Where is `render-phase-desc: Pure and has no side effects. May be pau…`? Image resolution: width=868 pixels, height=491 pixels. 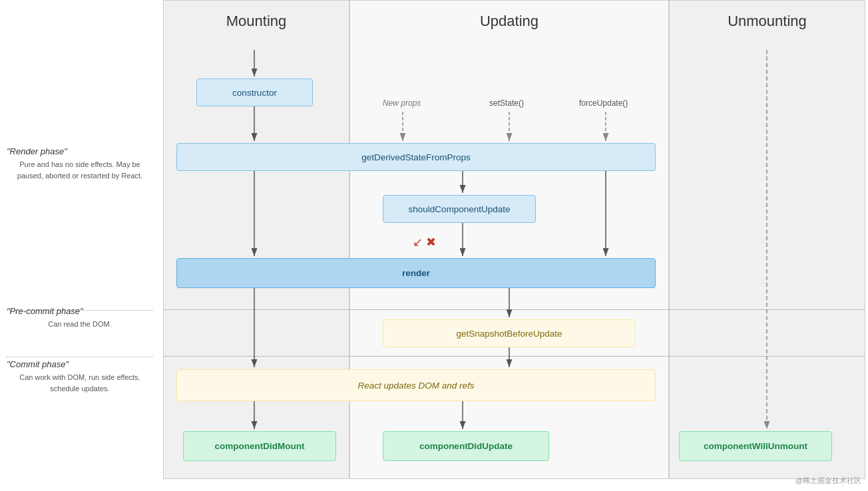 render-phase-desc: Pure and has no side effects. May be pau… is located at coordinates (80, 170).